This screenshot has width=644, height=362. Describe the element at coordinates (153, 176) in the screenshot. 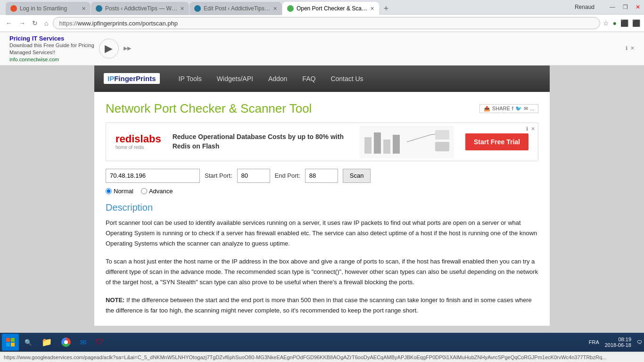

I see `ip-input` at that location.